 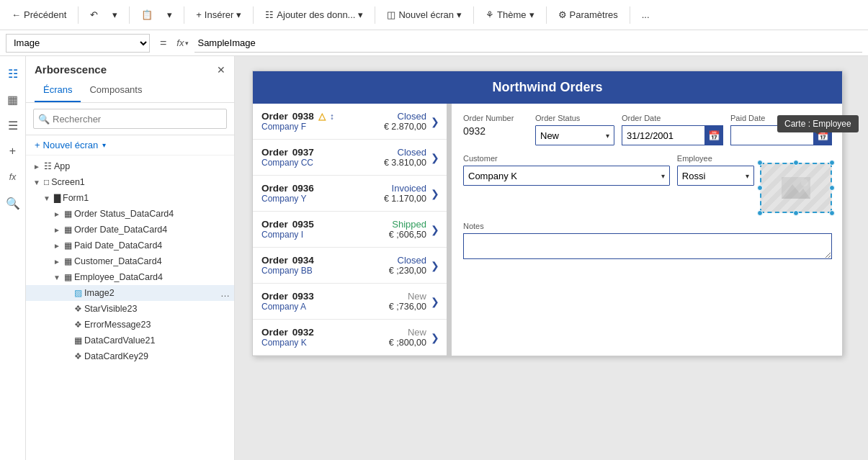 What do you see at coordinates (239, 14) in the screenshot?
I see `chevron-down-icon3: ▾` at bounding box center [239, 14].